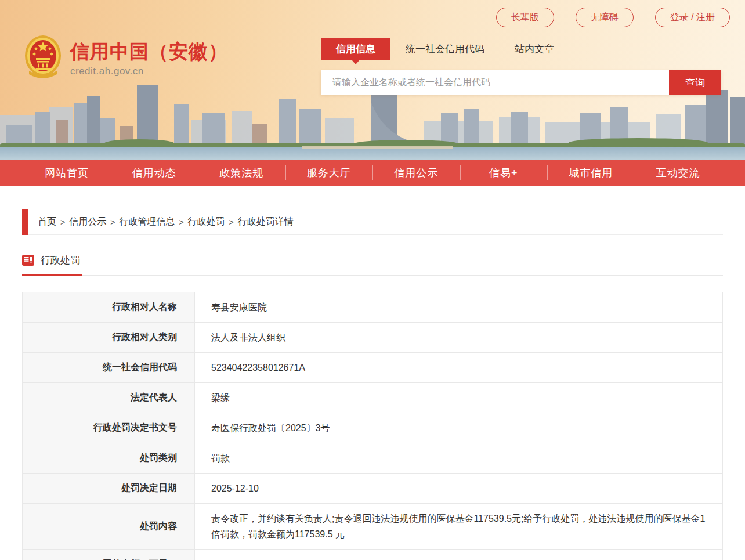 Image resolution: width=745 pixels, height=560 pixels. I want to click on site-domain: credit.ah.gov.cn, so click(149, 71).